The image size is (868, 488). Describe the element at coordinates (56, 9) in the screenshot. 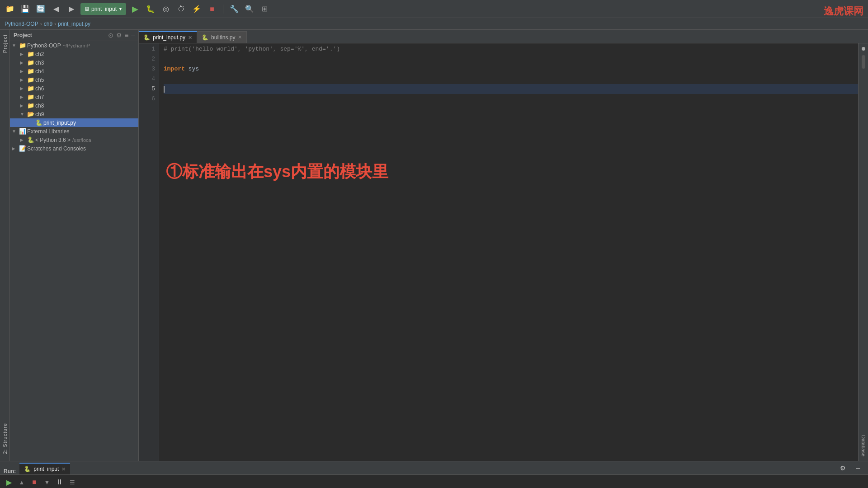

I see `nav-back-btn: ◀` at that location.